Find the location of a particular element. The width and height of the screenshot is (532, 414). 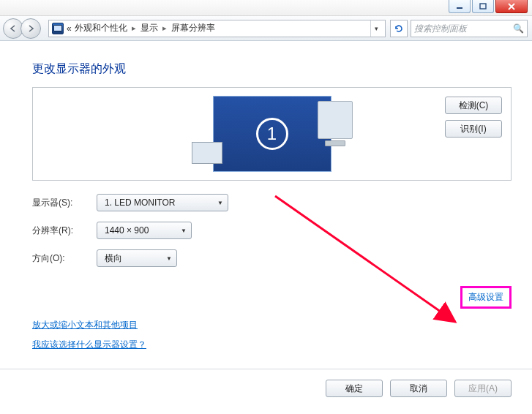

orientation-label: 方向(O): is located at coordinates (64, 259).